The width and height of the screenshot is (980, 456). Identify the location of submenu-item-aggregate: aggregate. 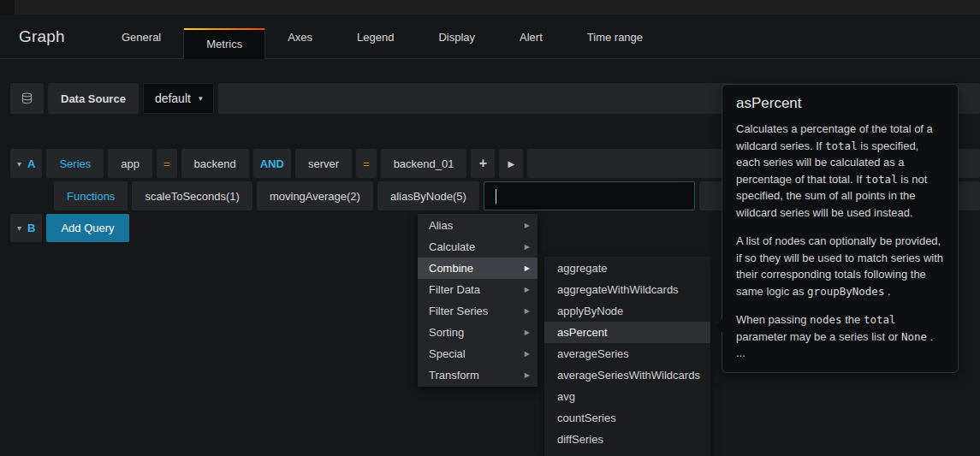
(627, 269).